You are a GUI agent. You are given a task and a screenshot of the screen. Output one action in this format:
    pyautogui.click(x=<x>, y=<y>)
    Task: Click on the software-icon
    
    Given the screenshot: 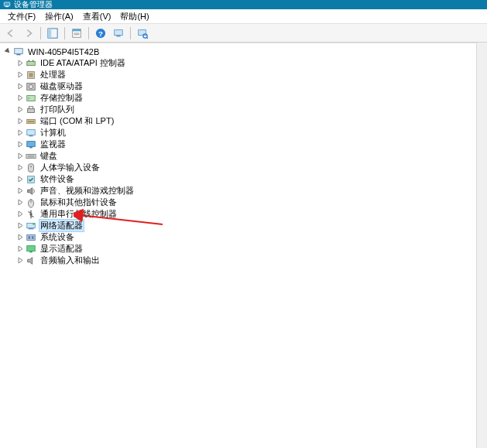 What is the action you would take?
    pyautogui.click(x=31, y=180)
    